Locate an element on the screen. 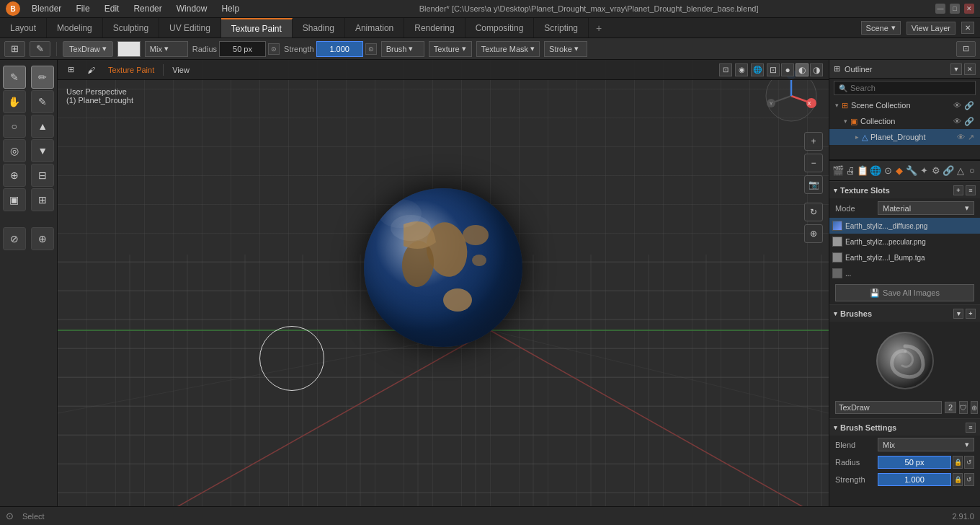  draw-tool: ✎ is located at coordinates (14, 77).